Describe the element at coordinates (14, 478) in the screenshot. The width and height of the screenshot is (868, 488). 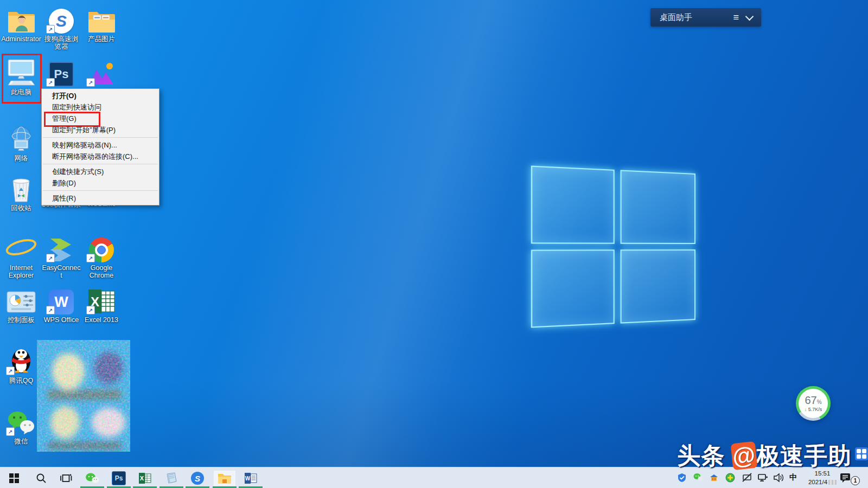
I see `windows-start-icon` at that location.